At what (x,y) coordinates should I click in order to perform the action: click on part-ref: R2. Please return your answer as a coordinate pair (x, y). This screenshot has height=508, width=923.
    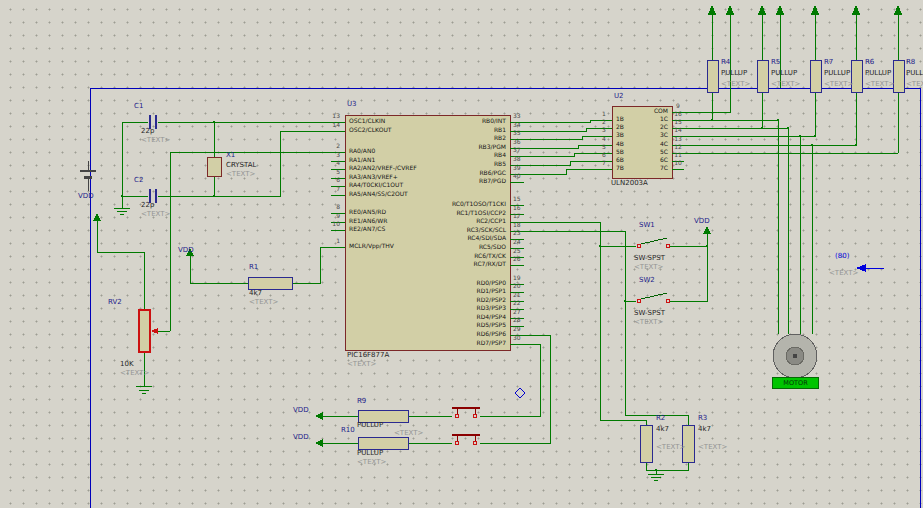
    Looking at the image, I should click on (660, 418).